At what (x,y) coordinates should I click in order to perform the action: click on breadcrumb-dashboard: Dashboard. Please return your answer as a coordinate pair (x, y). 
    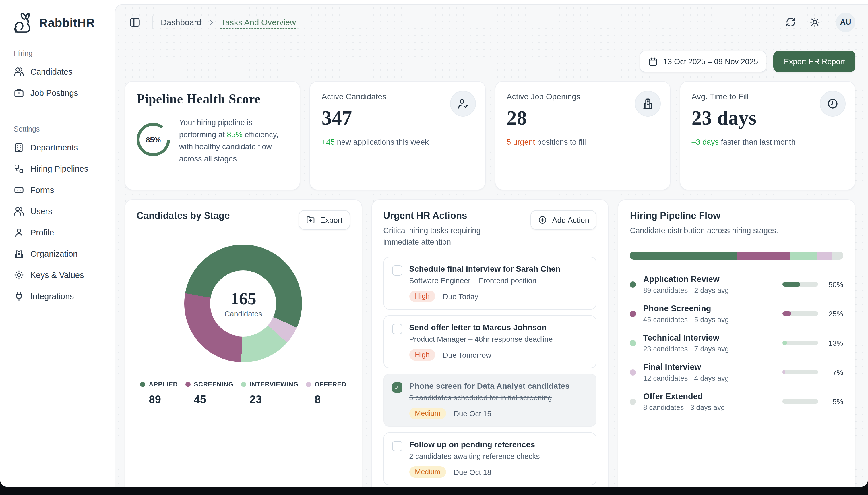
    Looking at the image, I should click on (181, 22).